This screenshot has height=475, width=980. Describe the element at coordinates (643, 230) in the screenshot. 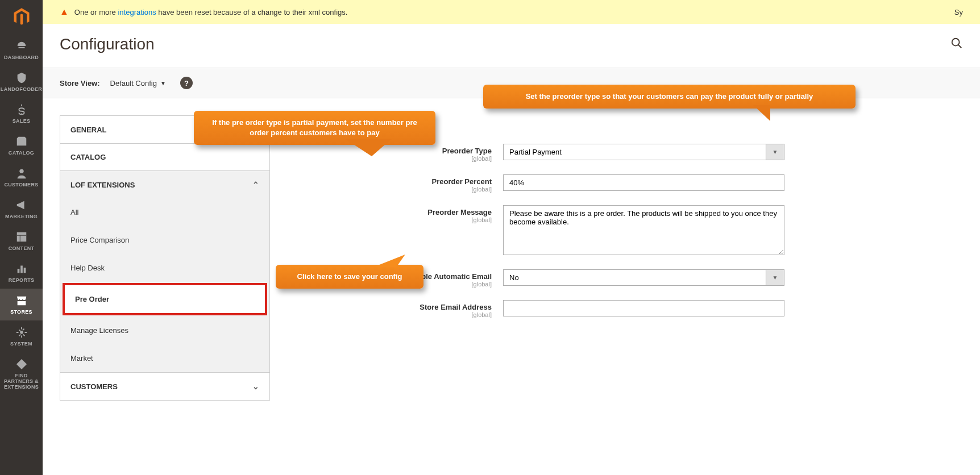

I see `preorder-message-textarea: Please be aware this is a pre order. The…` at that location.